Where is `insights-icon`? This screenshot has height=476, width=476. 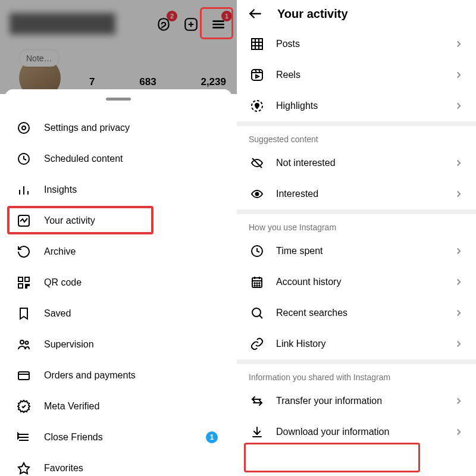 insights-icon is located at coordinates (24, 190).